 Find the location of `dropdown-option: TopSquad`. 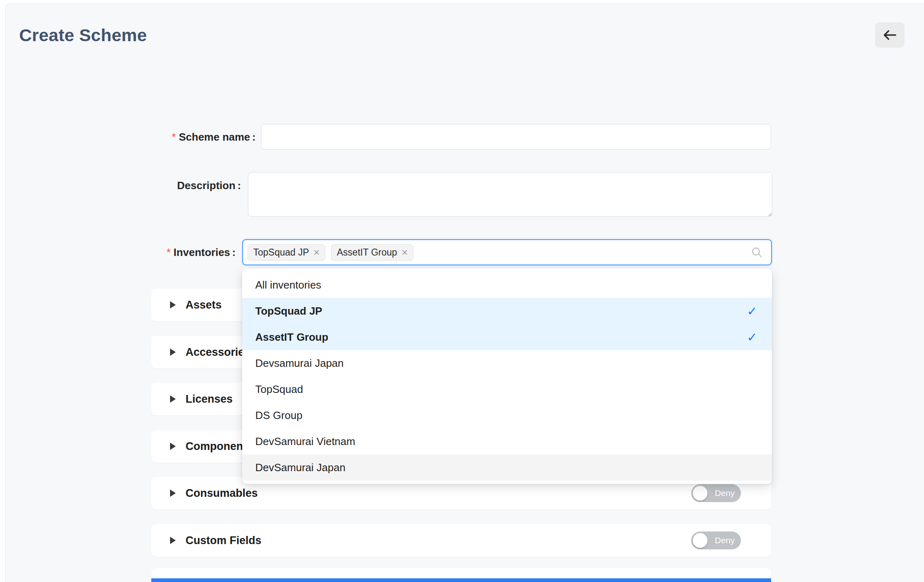

dropdown-option: TopSquad is located at coordinates (507, 389).